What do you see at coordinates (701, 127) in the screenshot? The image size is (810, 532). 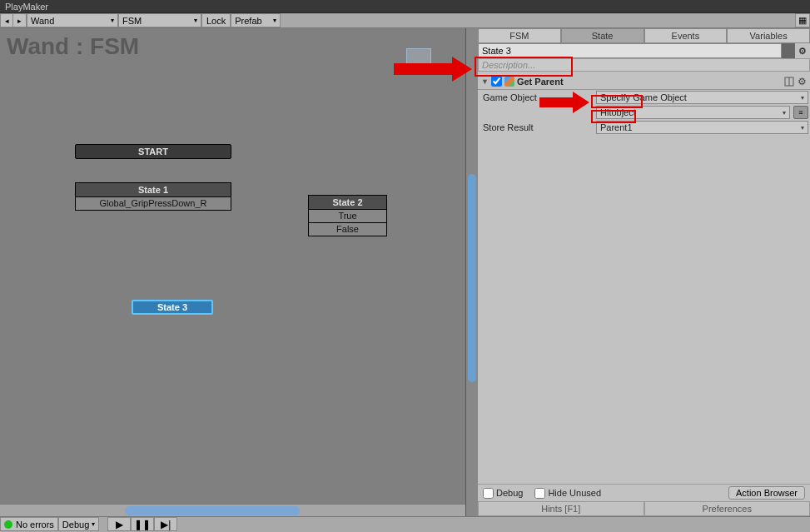 I see `dropdown-value: Parent1` at bounding box center [701, 127].